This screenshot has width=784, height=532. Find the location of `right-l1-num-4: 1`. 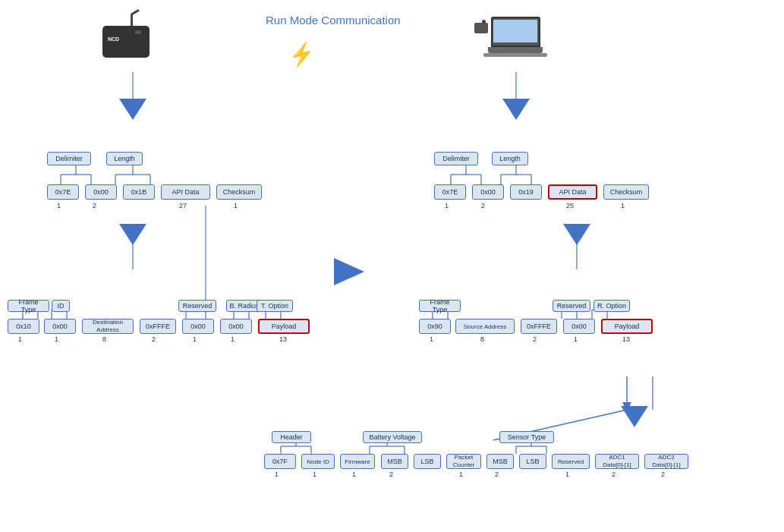

right-l1-num-4: 1 is located at coordinates (622, 206).